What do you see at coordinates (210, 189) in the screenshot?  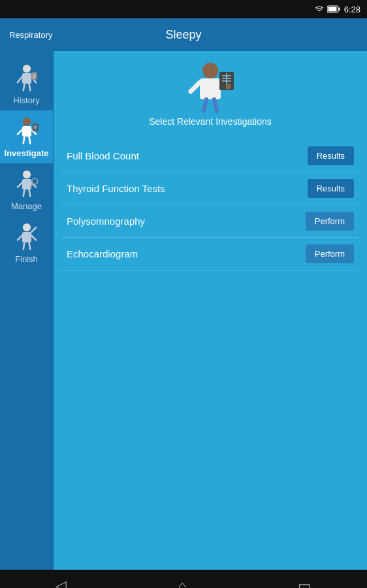 I see `investigation-row: Thyroid Function TestsResults` at bounding box center [210, 189].